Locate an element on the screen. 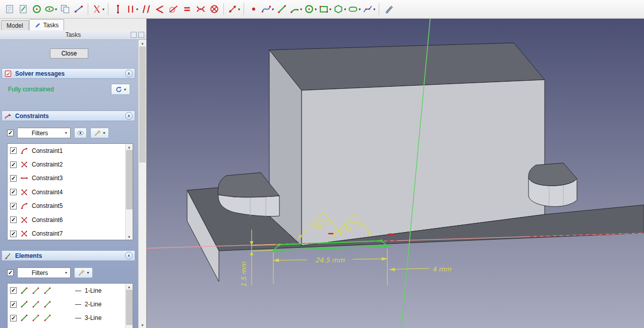 Image resolution: width=644 pixels, height=328 pixels. constrain-dimension-button: ▾ is located at coordinates (234, 9).